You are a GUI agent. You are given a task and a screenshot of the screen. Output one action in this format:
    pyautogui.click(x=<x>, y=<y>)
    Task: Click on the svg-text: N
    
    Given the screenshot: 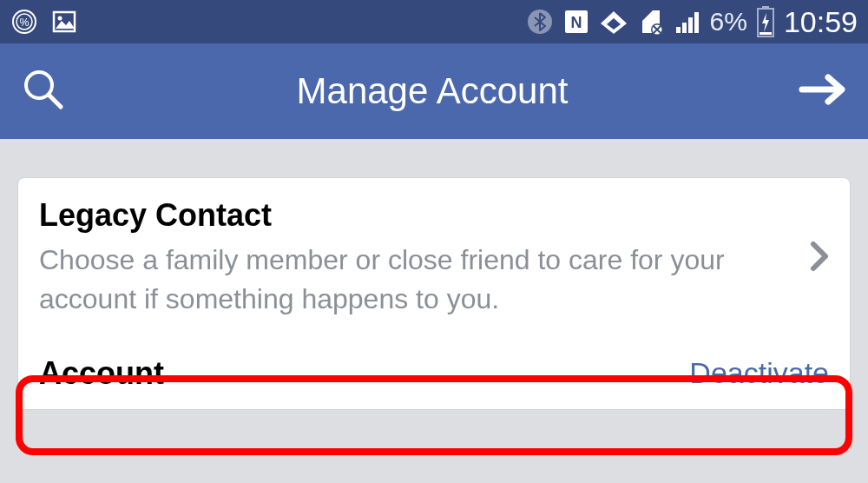 What is the action you would take?
    pyautogui.click(x=576, y=23)
    